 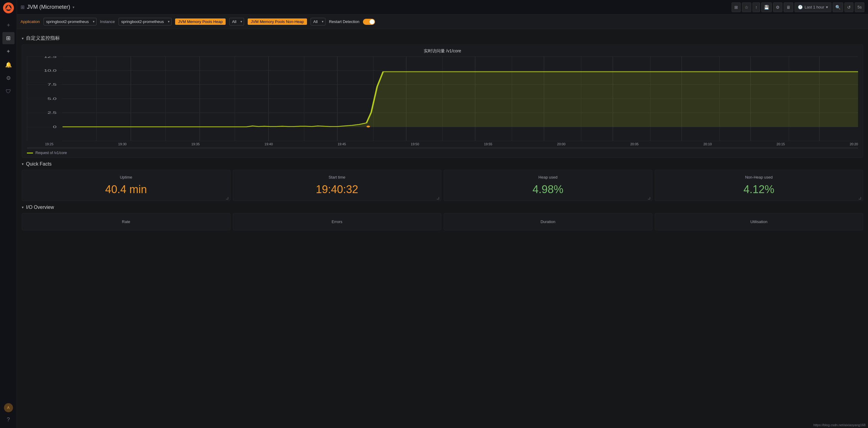 What do you see at coordinates (269, 144) in the screenshot?
I see `x-label-1940: 19:40` at bounding box center [269, 144].